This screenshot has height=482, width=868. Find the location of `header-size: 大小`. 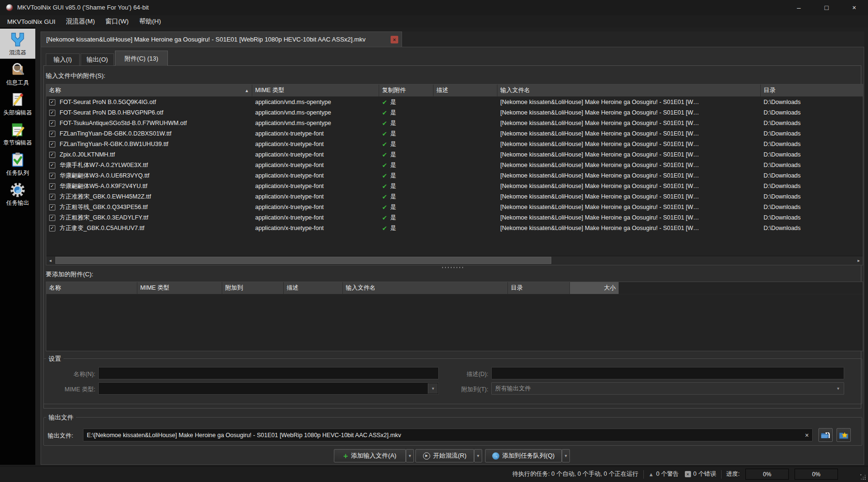

header-size: 大小 is located at coordinates (594, 288).